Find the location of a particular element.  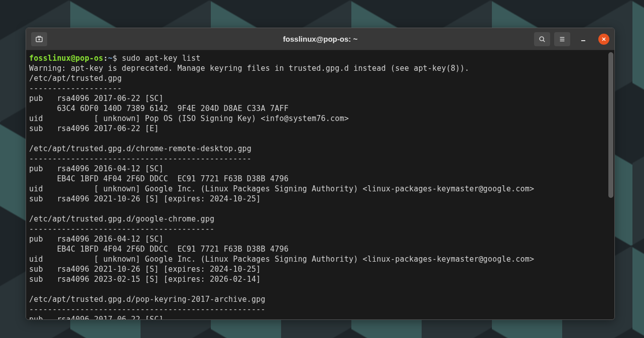

output-line: /etc/apt/trusted.gpg is located at coordinates (75, 78).